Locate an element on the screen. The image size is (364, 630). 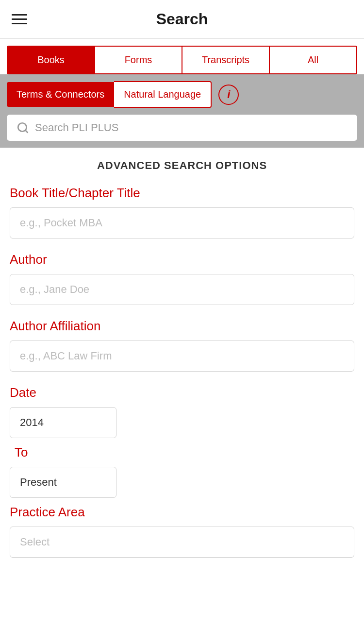
tab-transcripts: Transcripts is located at coordinates (226, 60).